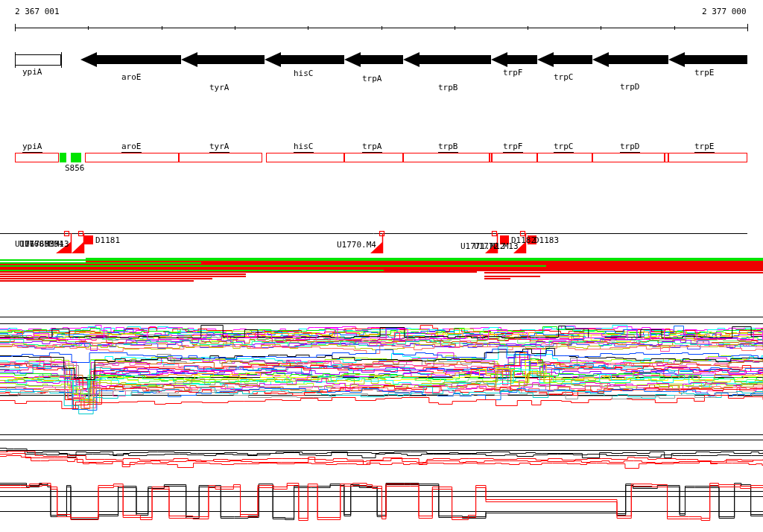 This screenshot has height=532, width=763. I want to click on gene-label: trpB, so click(449, 88).